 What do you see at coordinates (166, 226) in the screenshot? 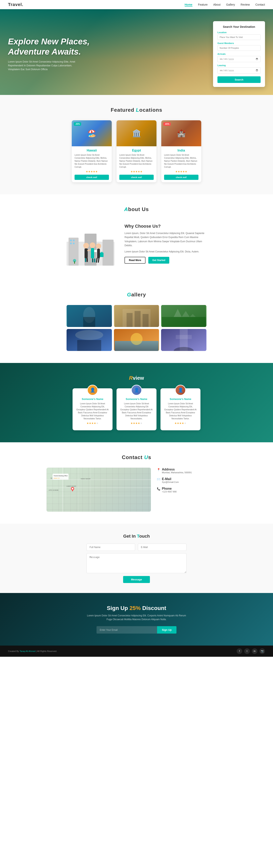
I see `about-heading: Why Choose Us?` at bounding box center [166, 226].